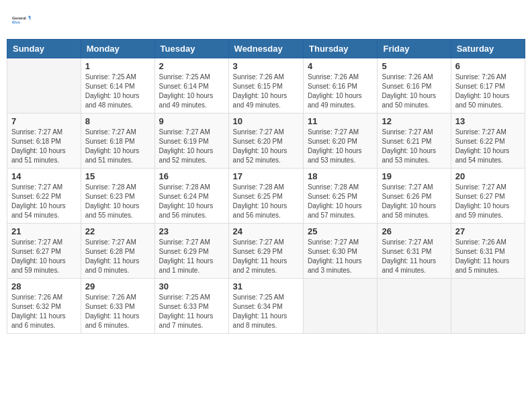 The image size is (532, 411). Describe the element at coordinates (16, 22) in the screenshot. I see `svg-text: Blue` at that location.